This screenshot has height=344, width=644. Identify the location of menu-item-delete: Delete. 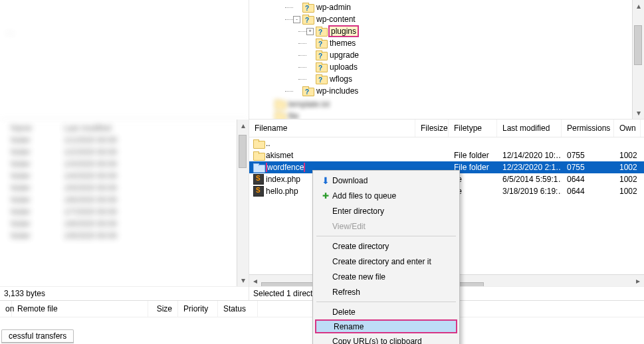
(386, 312).